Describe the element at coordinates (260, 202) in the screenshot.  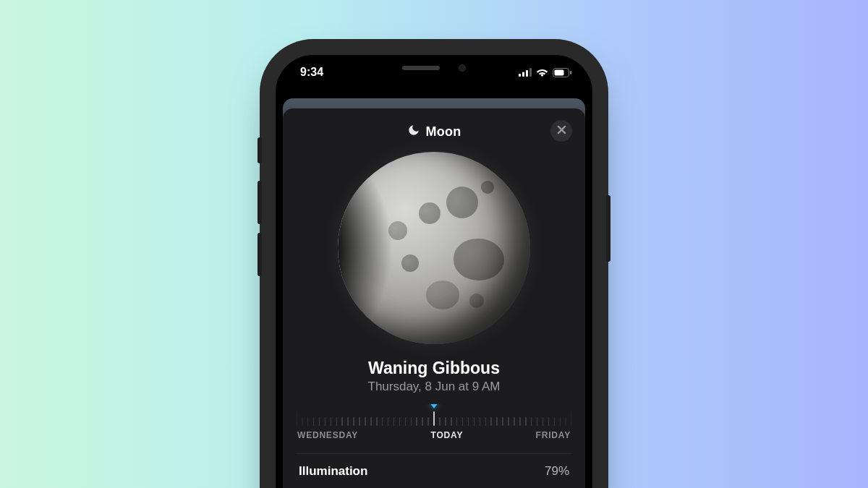
I see `volume-up-button` at that location.